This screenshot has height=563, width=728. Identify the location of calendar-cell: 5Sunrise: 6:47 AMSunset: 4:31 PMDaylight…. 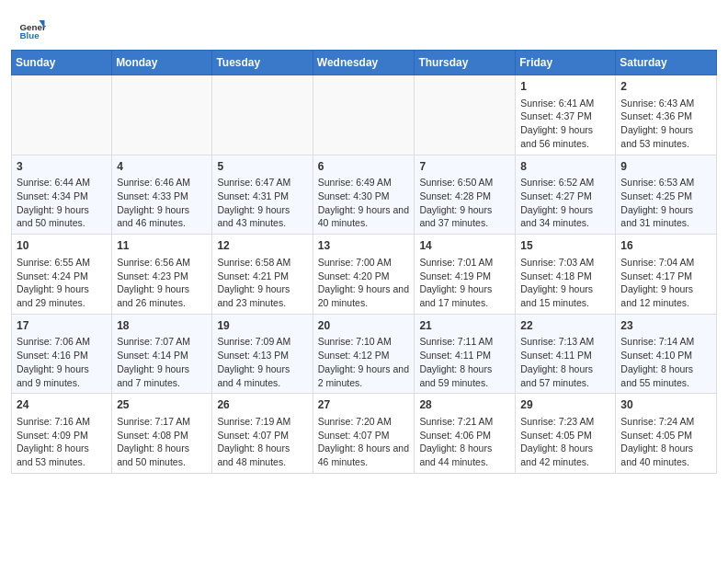
(263, 195).